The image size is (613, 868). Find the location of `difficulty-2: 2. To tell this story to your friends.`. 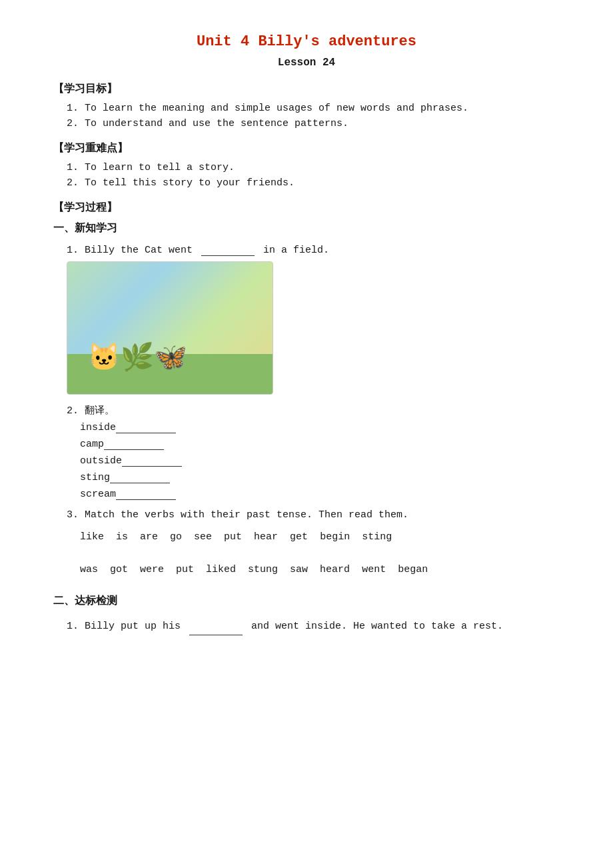

difficulty-2: 2. To tell this story to your friends. is located at coordinates (313, 183).